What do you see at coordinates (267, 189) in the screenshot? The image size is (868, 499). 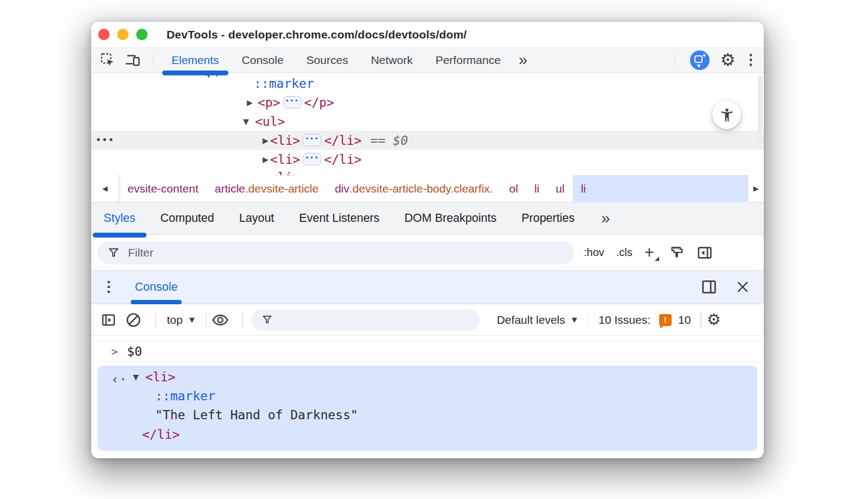 I see `breadcrumb-item: article.devsite-article` at bounding box center [267, 189].